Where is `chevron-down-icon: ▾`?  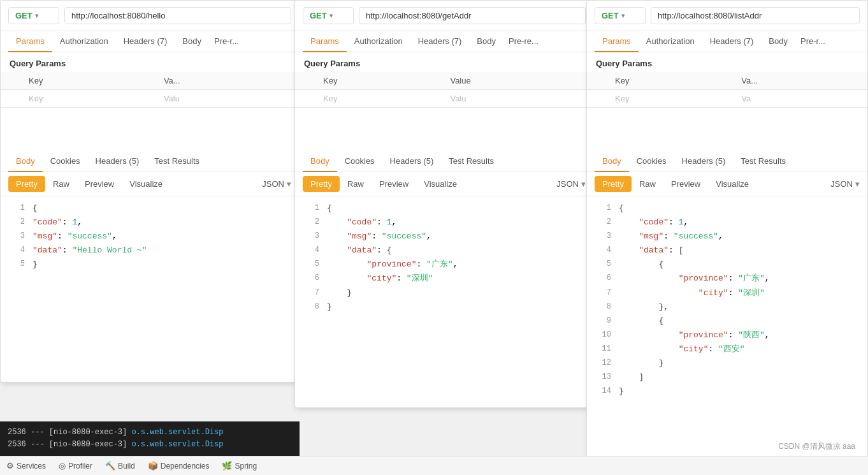 chevron-down-icon: ▾ is located at coordinates (37, 15).